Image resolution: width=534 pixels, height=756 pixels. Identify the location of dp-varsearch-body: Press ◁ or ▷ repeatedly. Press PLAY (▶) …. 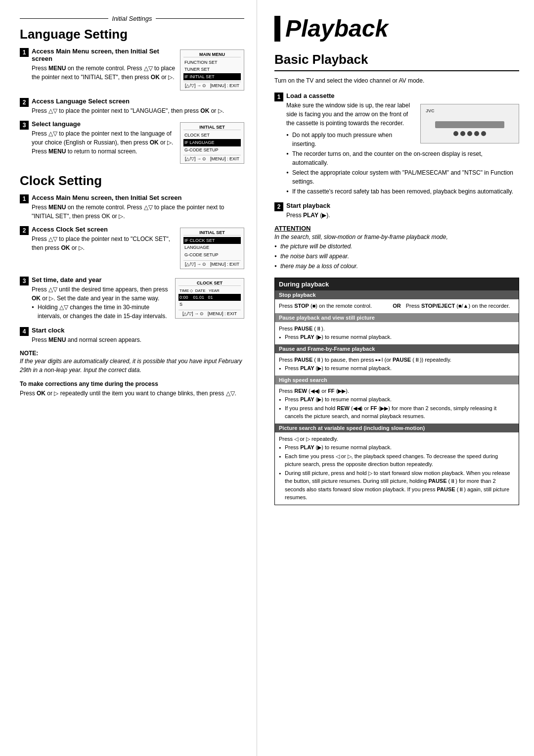
(397, 469).